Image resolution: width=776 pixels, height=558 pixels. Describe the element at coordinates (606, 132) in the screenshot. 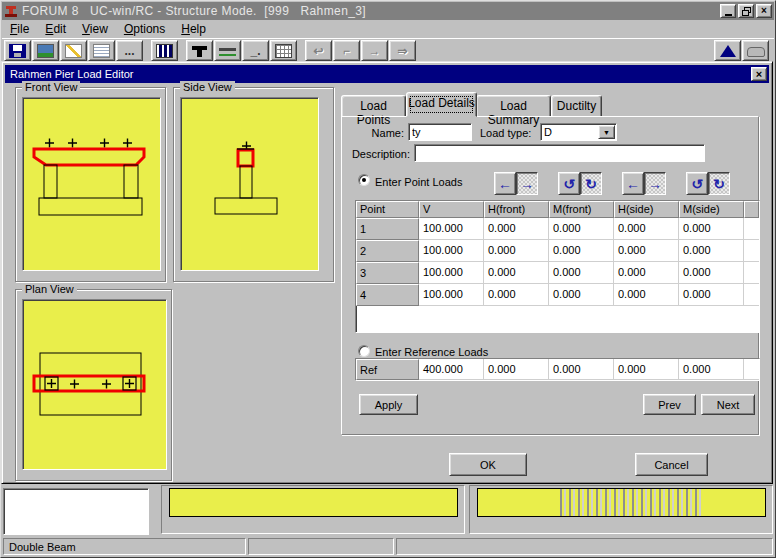

I see `chevron-down-icon: ▼` at that location.